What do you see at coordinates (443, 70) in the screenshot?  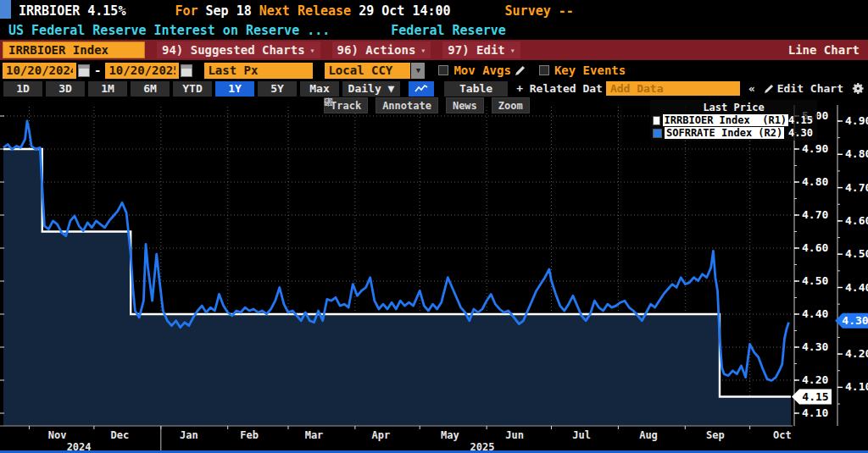 I see `mov-avgs-checkbox` at bounding box center [443, 70].